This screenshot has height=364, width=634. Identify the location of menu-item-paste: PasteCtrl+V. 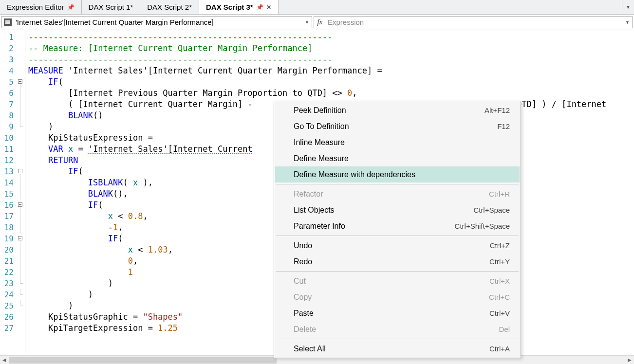
(397, 313).